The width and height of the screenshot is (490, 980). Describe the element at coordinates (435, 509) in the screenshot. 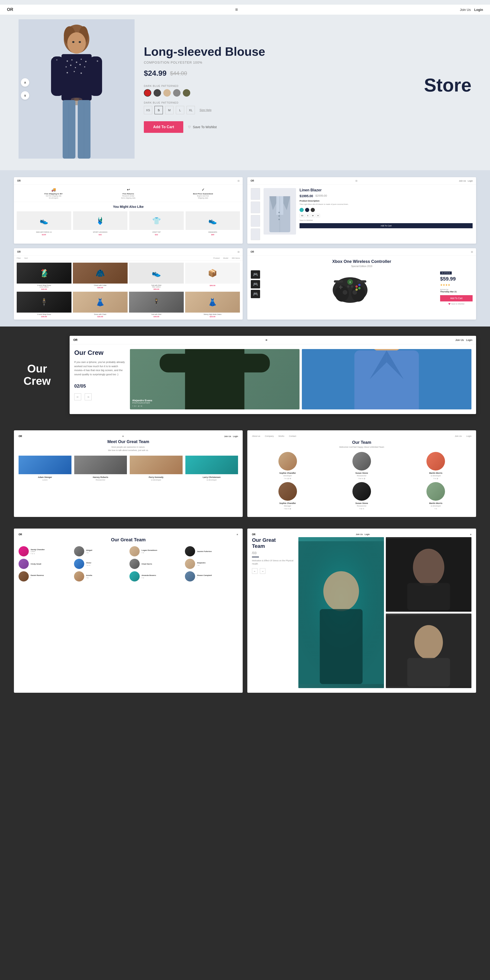

I see `ot-social-f6: f` at that location.